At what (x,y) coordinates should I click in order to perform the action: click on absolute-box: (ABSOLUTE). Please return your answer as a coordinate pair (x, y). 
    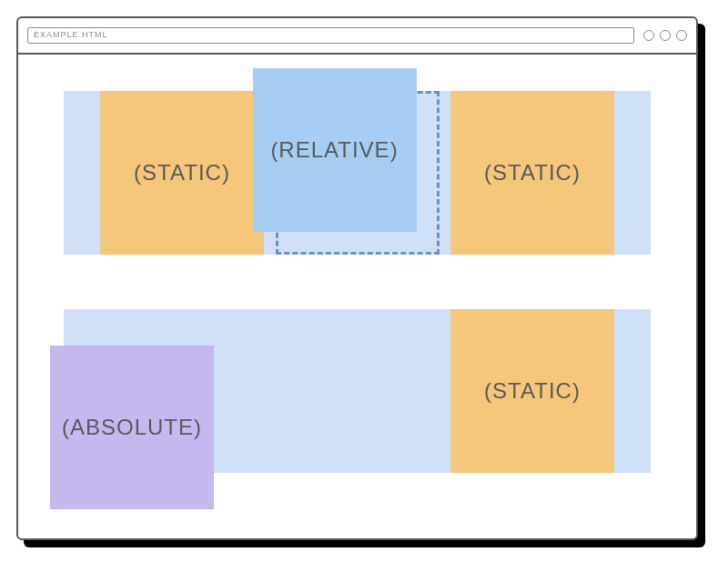
    Looking at the image, I should click on (132, 427).